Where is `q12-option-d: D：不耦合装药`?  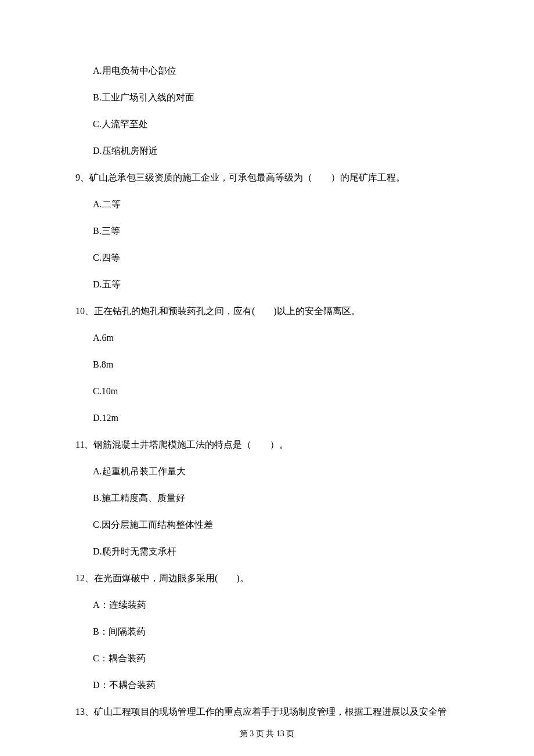 q12-option-d: D：不耦合装药 is located at coordinates (276, 685).